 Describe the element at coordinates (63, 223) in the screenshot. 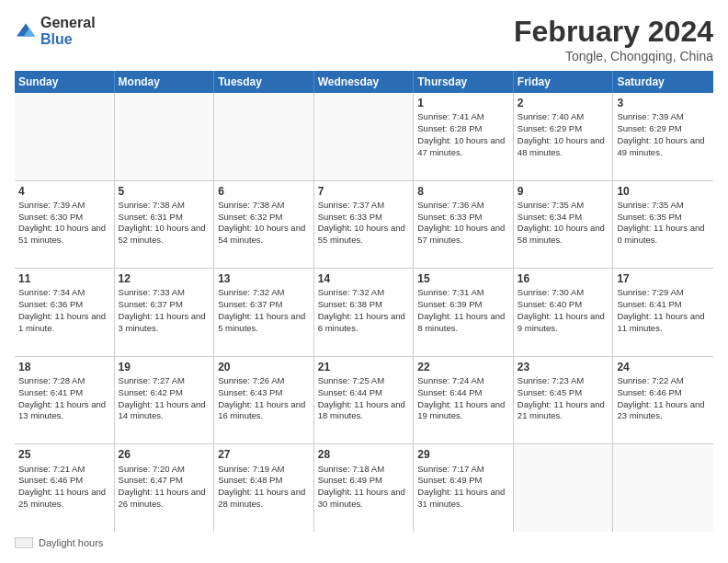

I see `day-info: Sunrise: 7:39 AM Sunset: 6:30 PM Dayligh…` at that location.